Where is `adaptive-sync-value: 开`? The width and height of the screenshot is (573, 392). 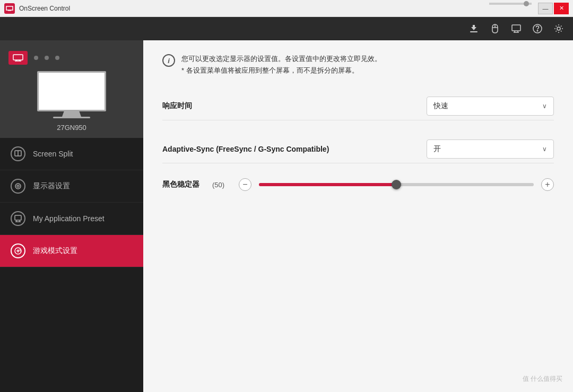 adaptive-sync-value: 开 is located at coordinates (437, 149).